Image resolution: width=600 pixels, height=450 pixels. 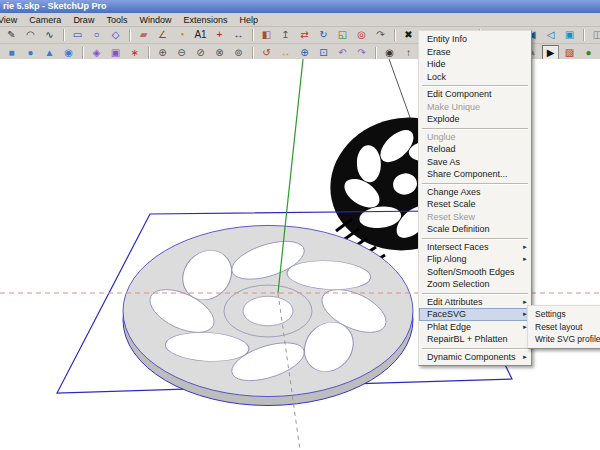 What do you see at coordinates (449, 327) in the screenshot?
I see `context-item-label: Phlat Edge` at bounding box center [449, 327].